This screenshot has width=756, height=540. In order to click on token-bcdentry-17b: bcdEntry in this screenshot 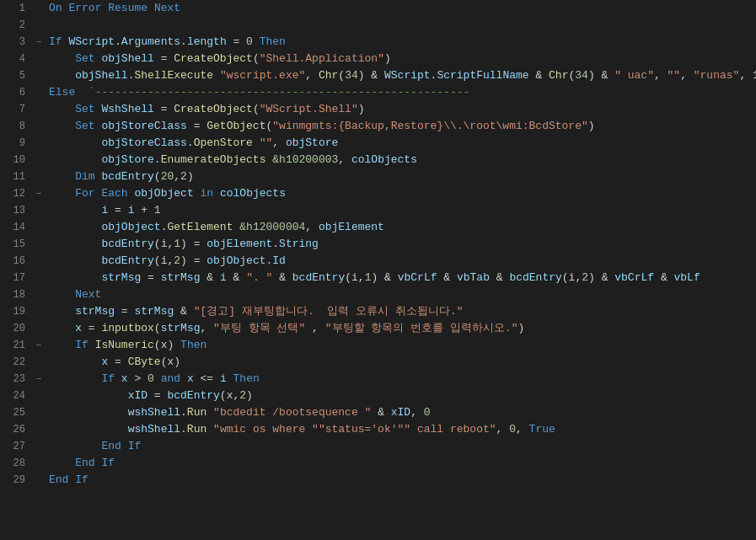, I will do `click(535, 278)`.